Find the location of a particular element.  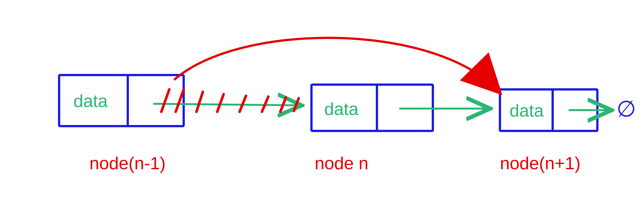

node-next-caption: node(n+1) is located at coordinates (540, 163).